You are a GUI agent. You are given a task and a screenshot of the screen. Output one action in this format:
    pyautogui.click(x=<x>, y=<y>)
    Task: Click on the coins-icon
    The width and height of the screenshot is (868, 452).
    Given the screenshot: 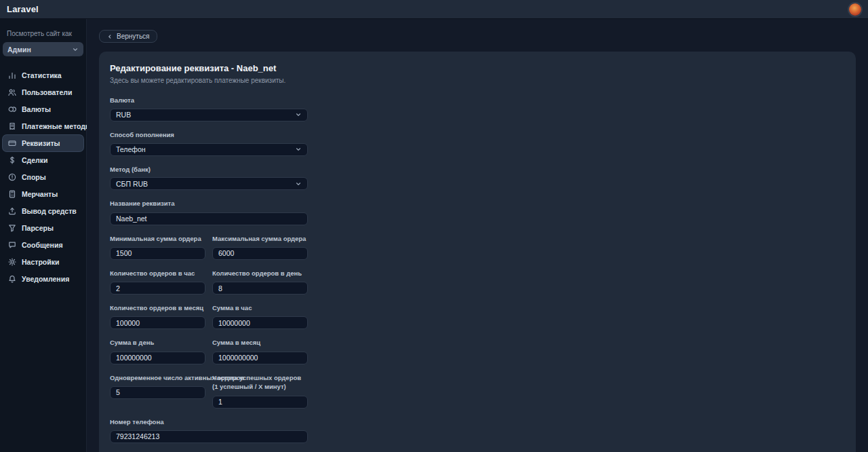 What is the action you would take?
    pyautogui.click(x=12, y=110)
    